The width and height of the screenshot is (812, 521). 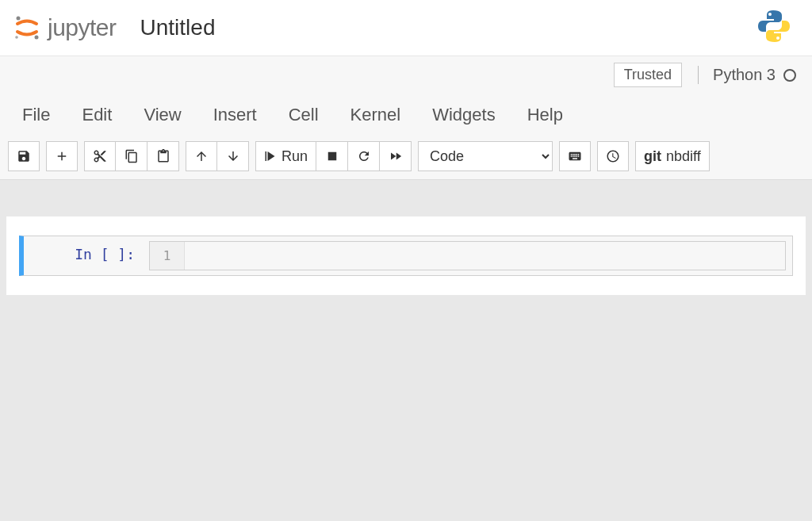 I want to click on paste-button, so click(x=163, y=156).